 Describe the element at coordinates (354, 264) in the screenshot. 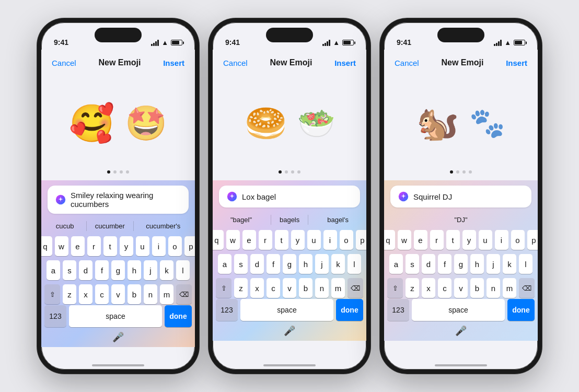

I see `key-l-2: l` at that location.